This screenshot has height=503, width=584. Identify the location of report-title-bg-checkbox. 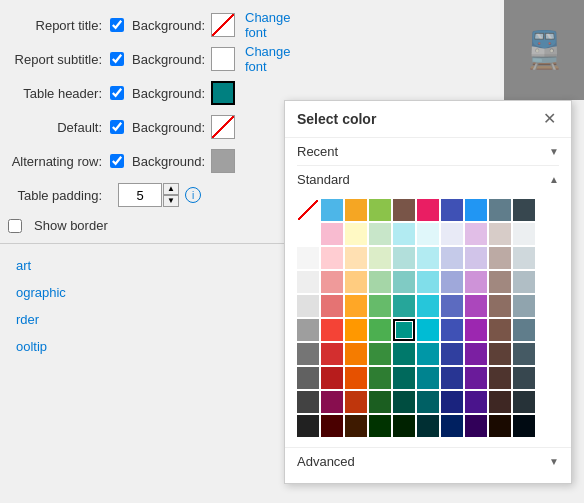
(117, 25).